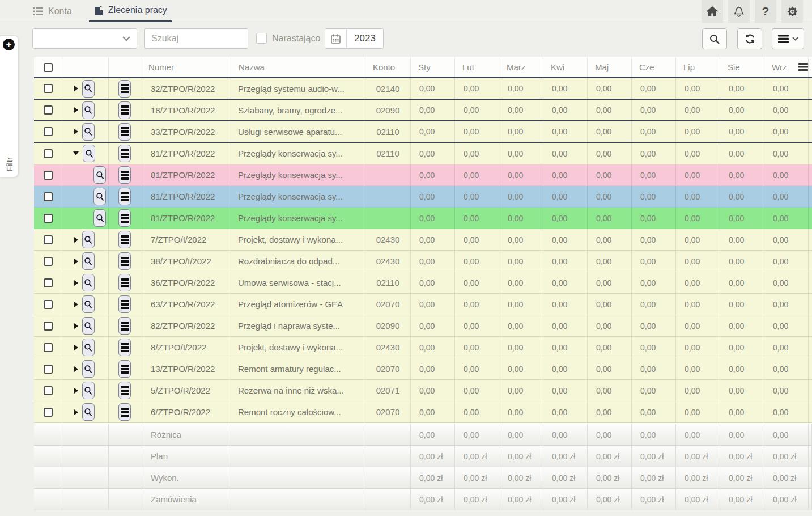 The height and width of the screenshot is (516, 812). Describe the element at coordinates (52, 11) in the screenshot. I see `tab-konta: Konta` at that location.